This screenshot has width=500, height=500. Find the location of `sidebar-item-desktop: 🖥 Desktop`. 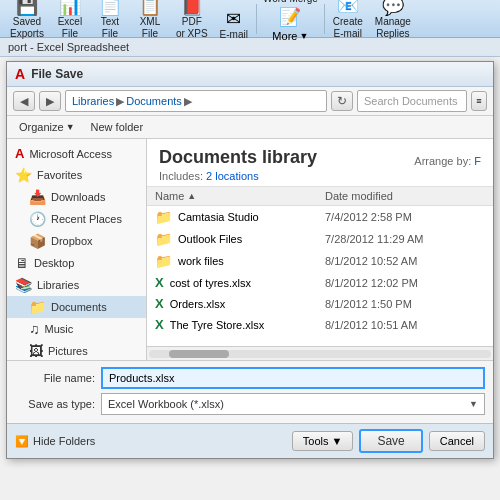

sidebar-item-desktop: 🖥 Desktop is located at coordinates (76, 263).